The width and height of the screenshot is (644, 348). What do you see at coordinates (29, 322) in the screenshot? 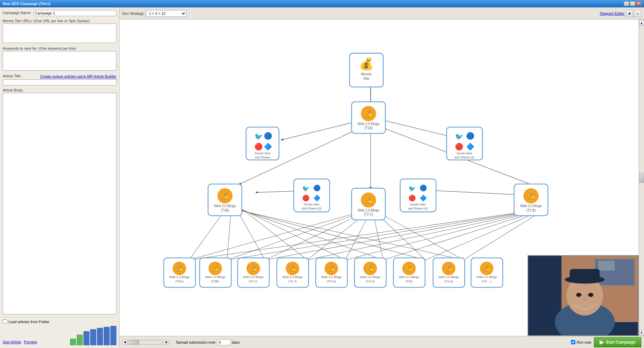
I see `load-articles-label: Load articles from Folder` at bounding box center [29, 322].